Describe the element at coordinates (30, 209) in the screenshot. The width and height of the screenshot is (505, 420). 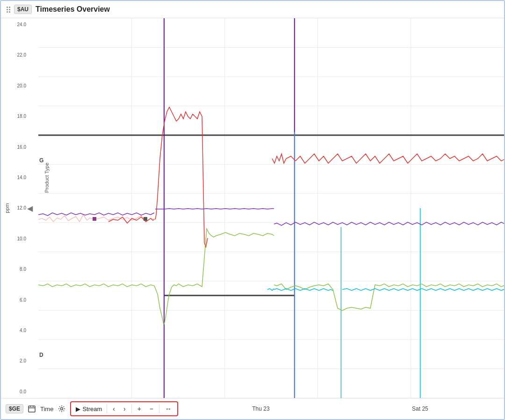
I see `left-arrow-icon: ◀` at that location.